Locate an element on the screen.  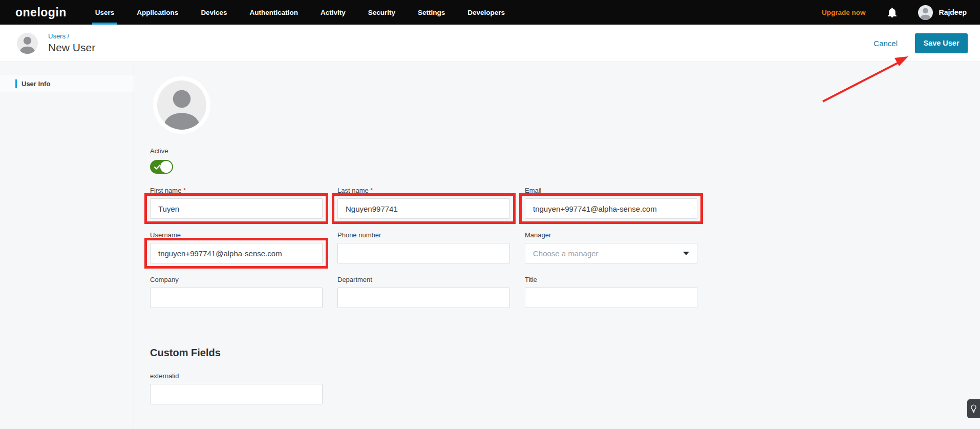
department-input is located at coordinates (424, 298).